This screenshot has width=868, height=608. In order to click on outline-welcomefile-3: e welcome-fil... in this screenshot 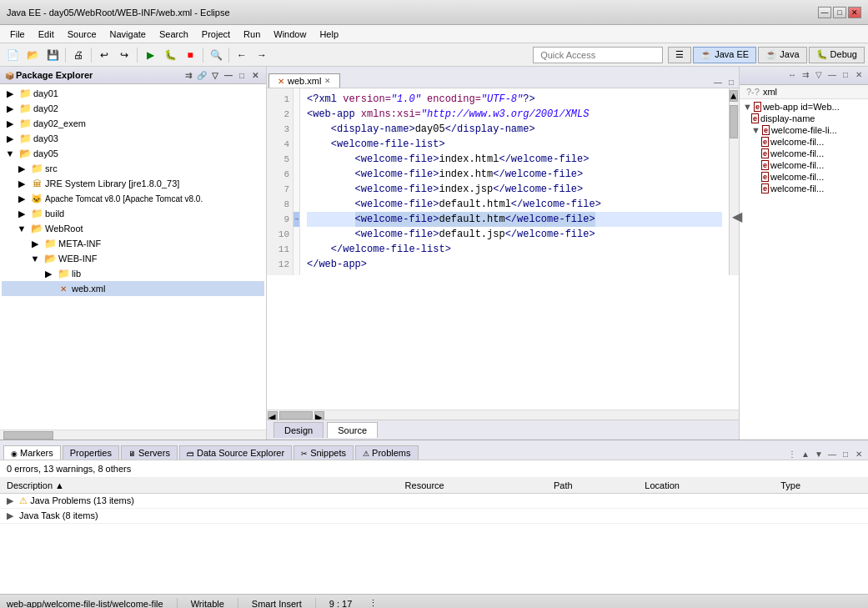, I will do `click(804, 165)`.